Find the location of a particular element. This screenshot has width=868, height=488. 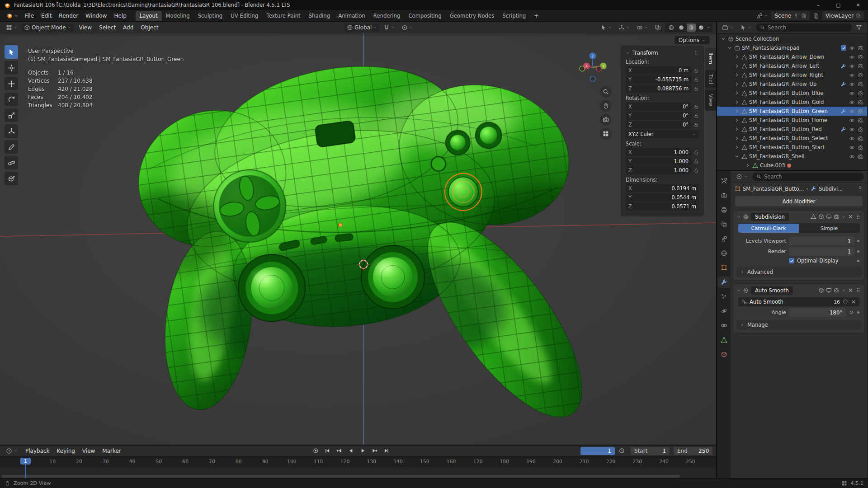

timeline-menu-item: Keying is located at coordinates (66, 451).